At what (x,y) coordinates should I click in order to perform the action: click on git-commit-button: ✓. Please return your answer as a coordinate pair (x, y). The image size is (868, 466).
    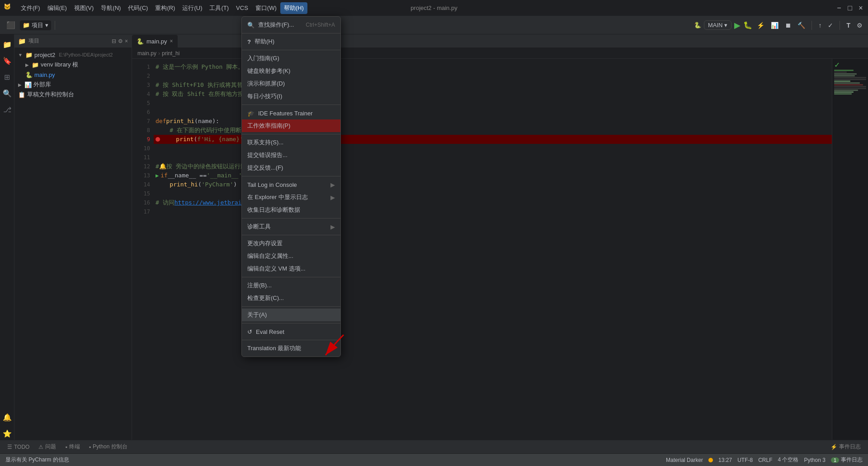
    Looking at the image, I should click on (830, 25).